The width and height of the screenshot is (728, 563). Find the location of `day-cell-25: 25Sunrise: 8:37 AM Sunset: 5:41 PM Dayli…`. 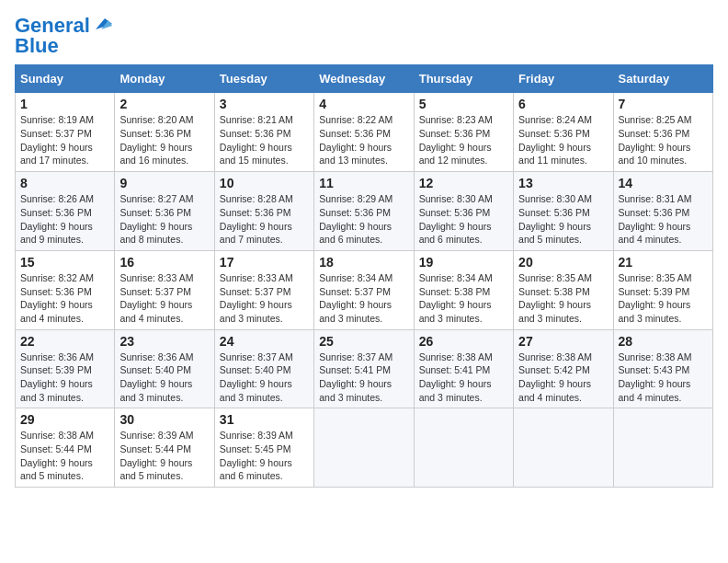

day-cell-25: 25Sunrise: 8:37 AM Sunset: 5:41 PM Dayli… is located at coordinates (364, 369).